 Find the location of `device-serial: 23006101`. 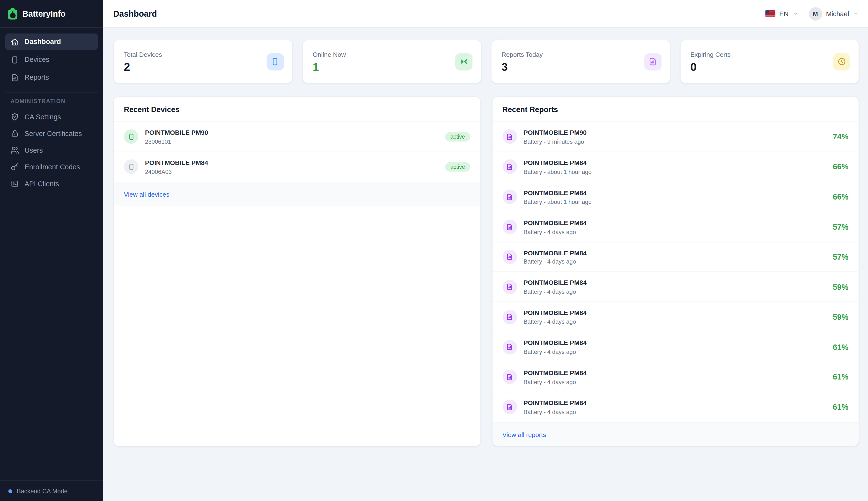

device-serial: 23006101 is located at coordinates (177, 142).